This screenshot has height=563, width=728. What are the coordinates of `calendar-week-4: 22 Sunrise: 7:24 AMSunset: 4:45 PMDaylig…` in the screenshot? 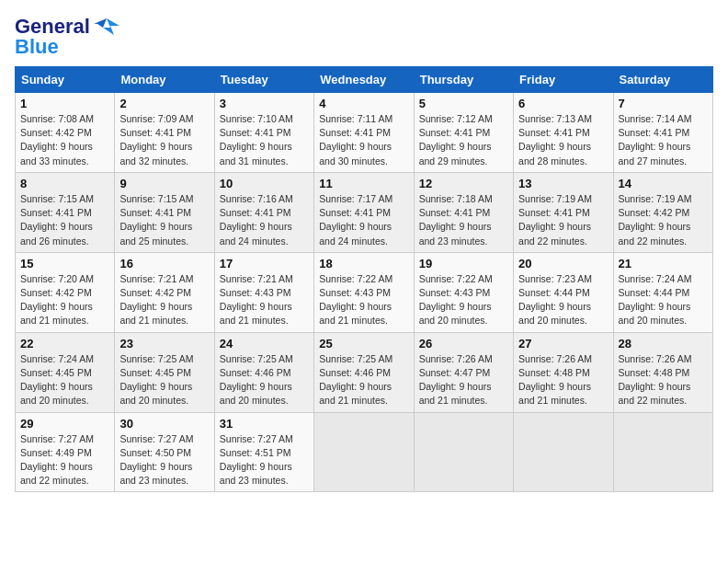 It's located at (364, 372).